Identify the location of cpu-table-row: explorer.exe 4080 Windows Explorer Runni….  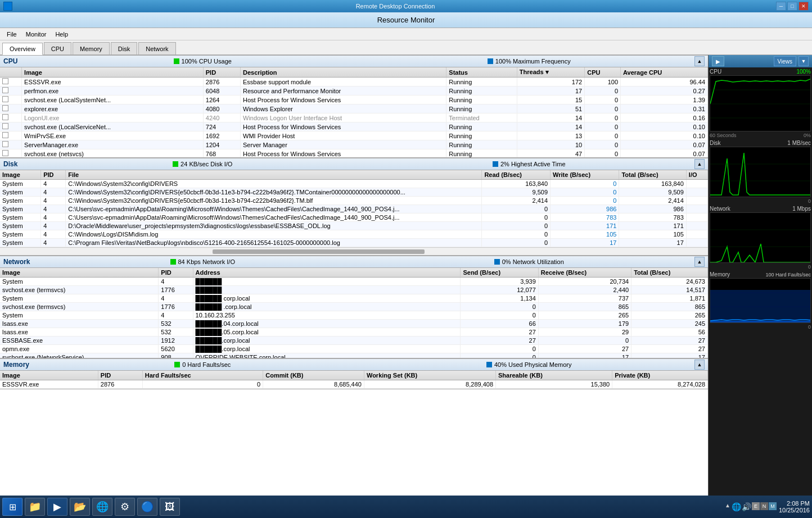
(354, 109).